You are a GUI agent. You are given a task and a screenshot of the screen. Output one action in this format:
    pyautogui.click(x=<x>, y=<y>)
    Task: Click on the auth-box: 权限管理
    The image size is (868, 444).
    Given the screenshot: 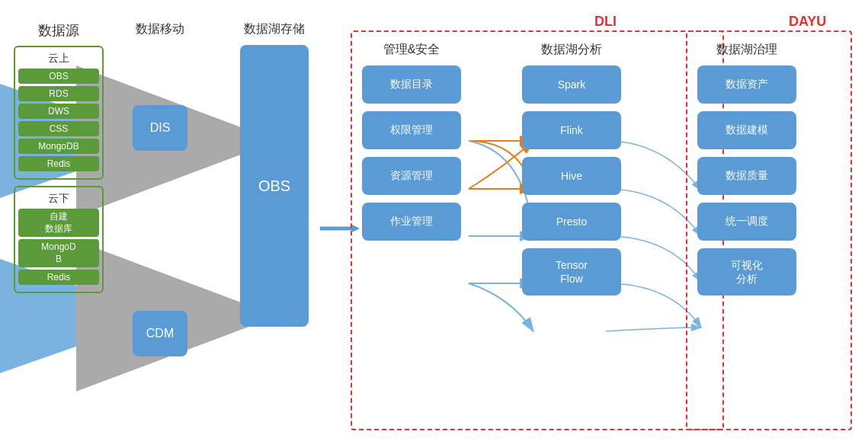 What is the action you would take?
    pyautogui.click(x=412, y=130)
    